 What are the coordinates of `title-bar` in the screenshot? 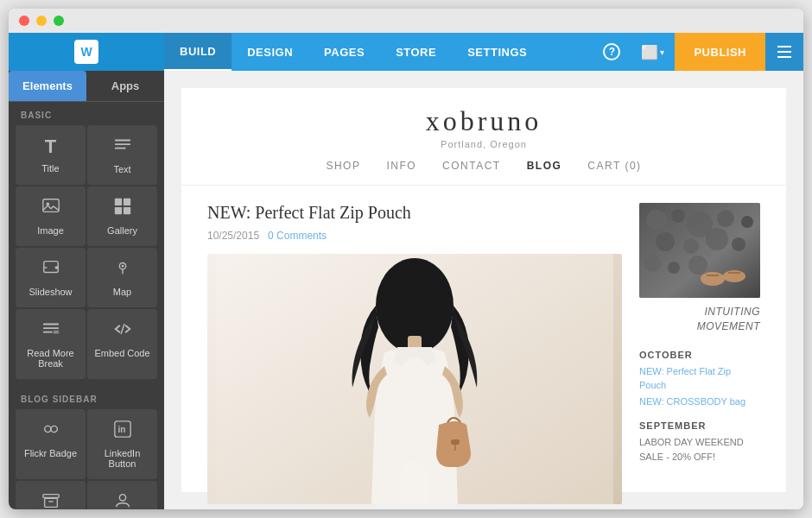 It's located at (406, 21).